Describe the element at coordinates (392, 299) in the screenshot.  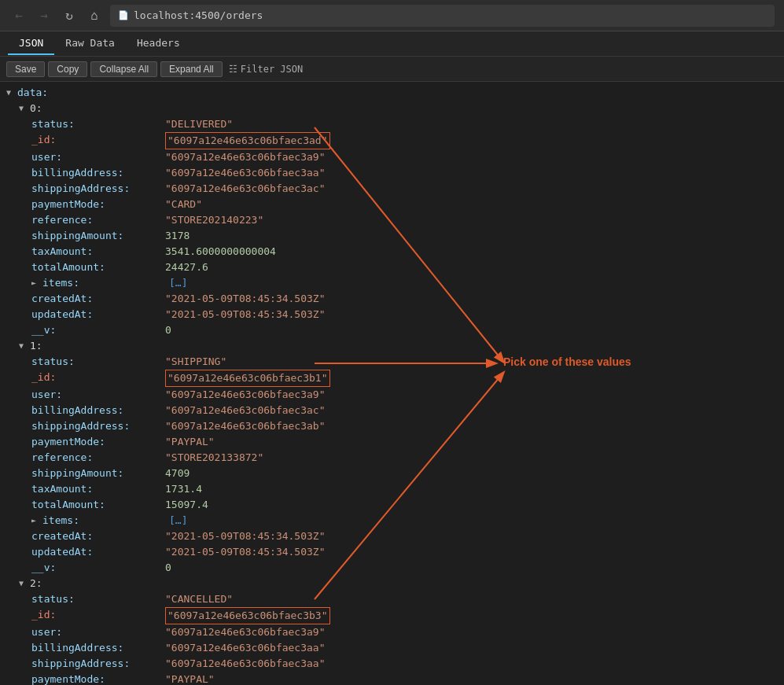
I see `order-0-created: createdAt: "2021-05-09T08:45:34.503Z"` at that location.